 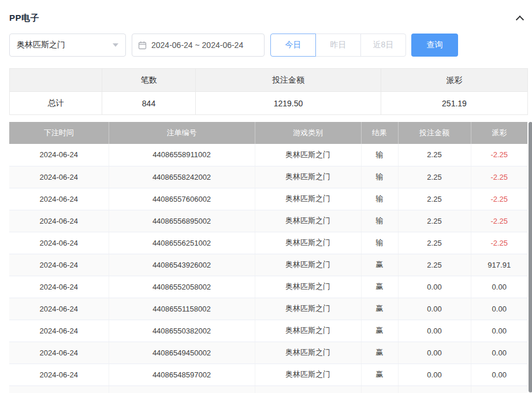 What do you see at coordinates (530, 257) in the screenshot?
I see `table-scrollbar` at bounding box center [530, 257].